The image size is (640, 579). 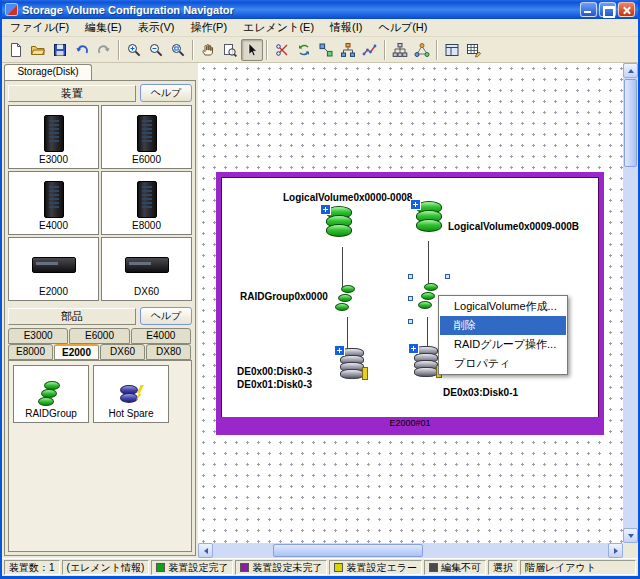 What do you see at coordinates (348, 550) in the screenshot?
I see `horizontal-scroll-thumb` at bounding box center [348, 550].